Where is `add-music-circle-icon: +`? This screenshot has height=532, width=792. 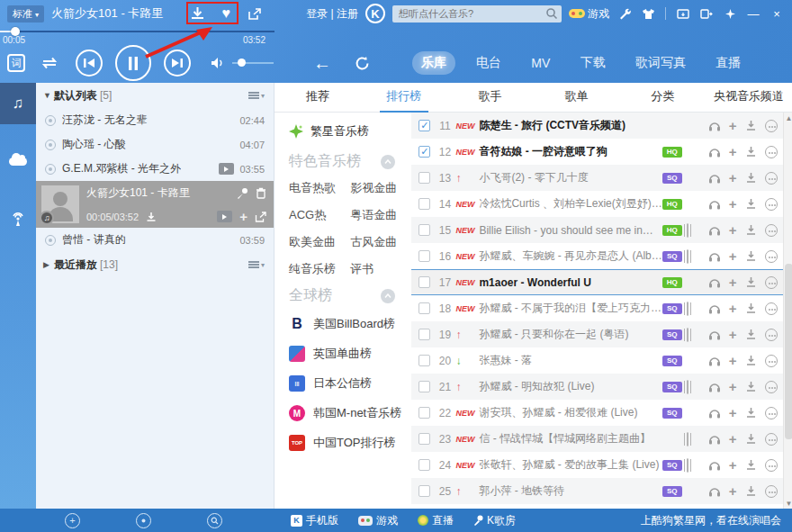 add-music-circle-icon: + is located at coordinates (72, 520).